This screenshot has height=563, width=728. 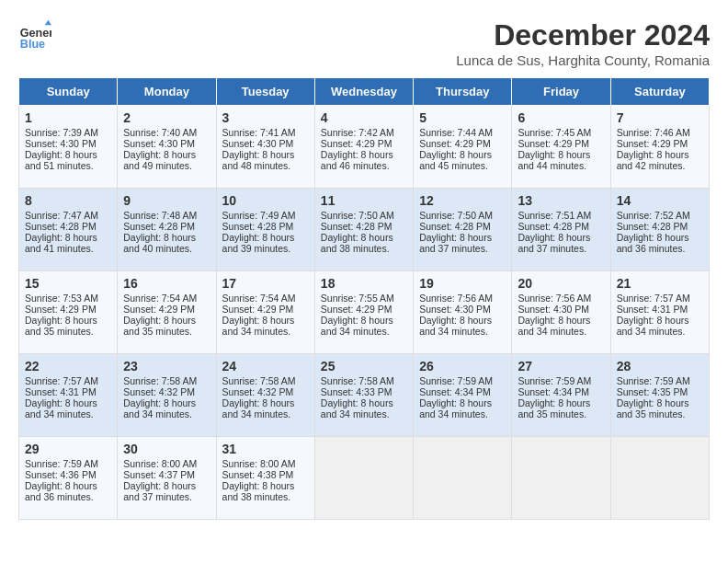 I want to click on daylight-label: Daylight: 8 hours and 46 minutes., so click(x=357, y=160).